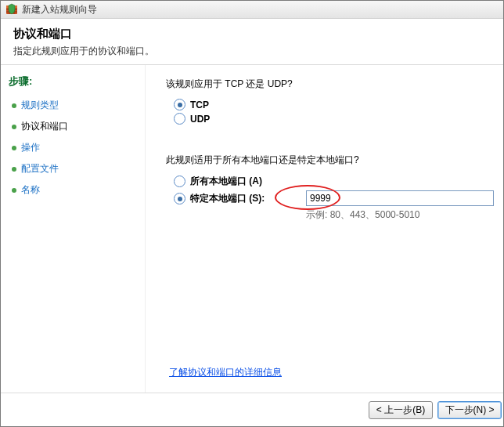 This screenshot has height=427, width=504. What do you see at coordinates (73, 190) in the screenshot?
I see `step-name: 名称` at bounding box center [73, 190].